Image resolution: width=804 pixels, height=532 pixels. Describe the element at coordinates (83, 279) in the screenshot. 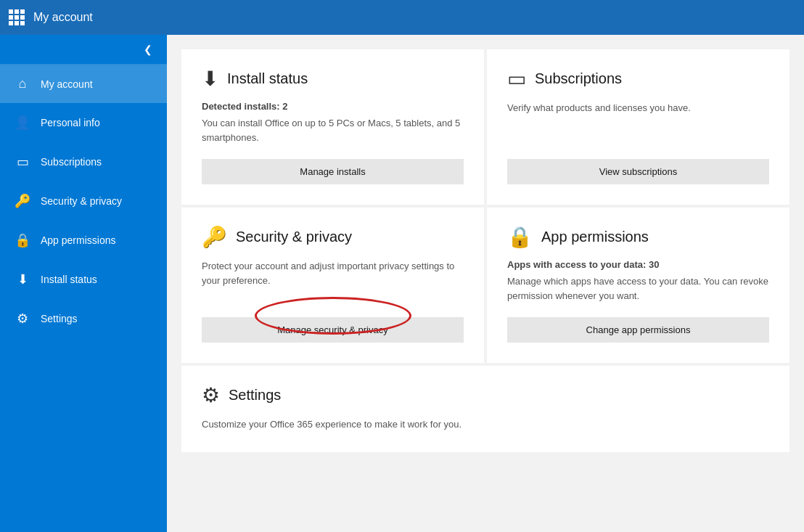

I see `sidebar-item-install-status: ⬇ Install status` at that location.